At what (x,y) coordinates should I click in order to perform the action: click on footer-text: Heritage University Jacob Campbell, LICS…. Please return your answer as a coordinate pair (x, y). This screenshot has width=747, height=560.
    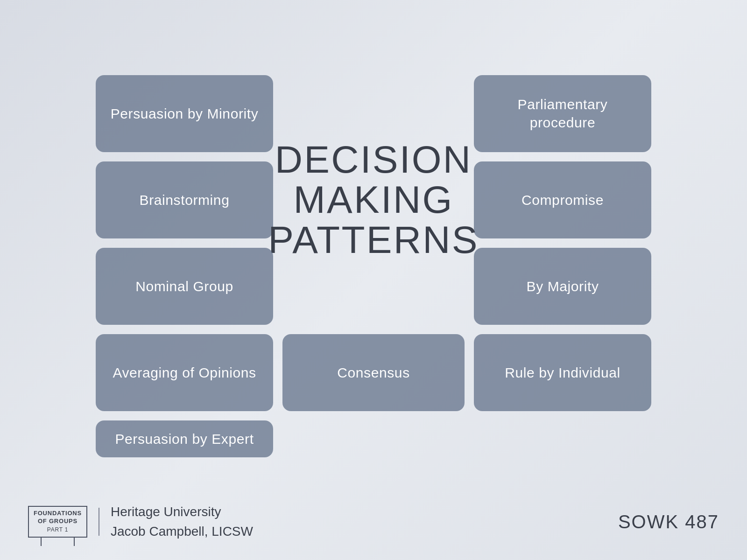
    Looking at the image, I should click on (182, 522).